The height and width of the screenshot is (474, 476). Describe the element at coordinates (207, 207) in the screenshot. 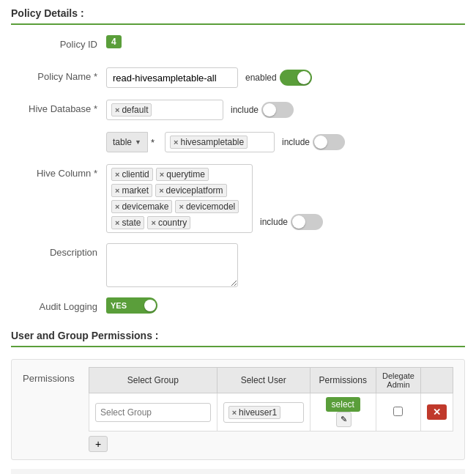

I see `hive-column-tag-devicemodel: × devicemodel` at that location.